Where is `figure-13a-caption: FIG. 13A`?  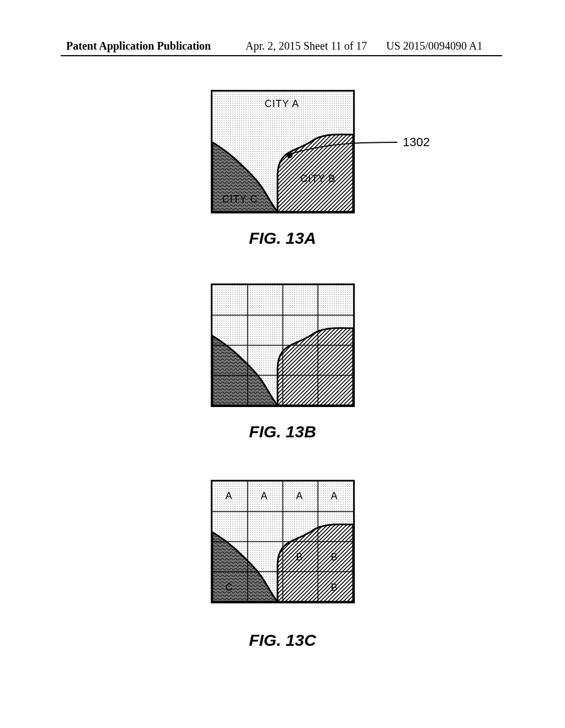 figure-13a-caption: FIG. 13A is located at coordinates (282, 238).